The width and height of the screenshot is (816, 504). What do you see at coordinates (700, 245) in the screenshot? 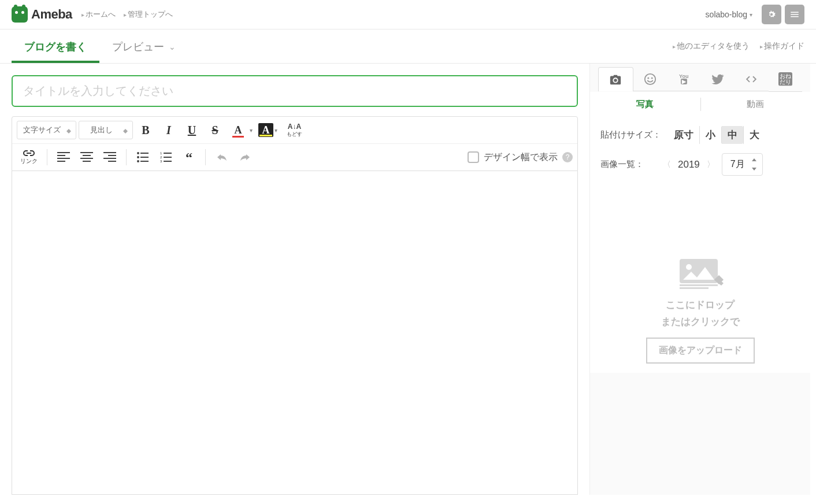
I see `photo-panel: 貼付けサイズ： 原寸 小 中 大 画像一覧： 〈 2019 〉 7月` at bounding box center [700, 245].